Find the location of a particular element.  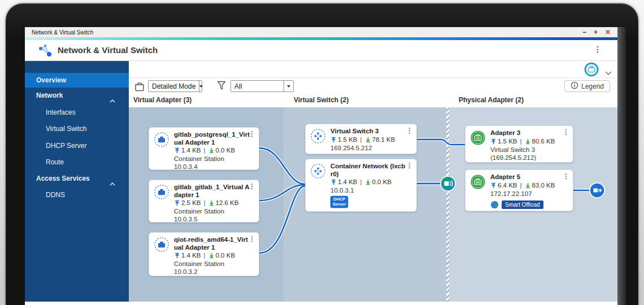

chevron-down-icon is located at coordinates (608, 72).